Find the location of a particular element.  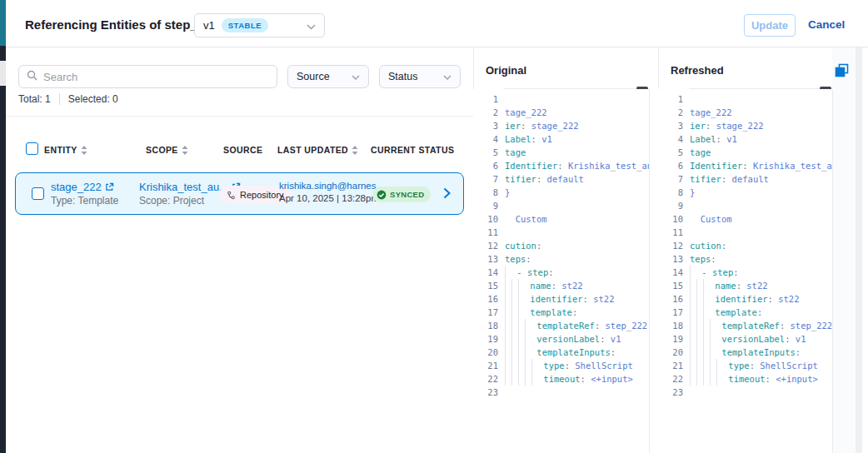

original-panel-title: Original is located at coordinates (506, 70).